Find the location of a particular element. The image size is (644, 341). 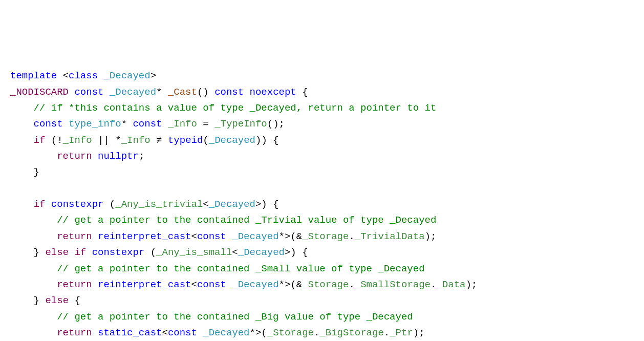

trait-trivial: _Any_is_trivial is located at coordinates (159, 204).